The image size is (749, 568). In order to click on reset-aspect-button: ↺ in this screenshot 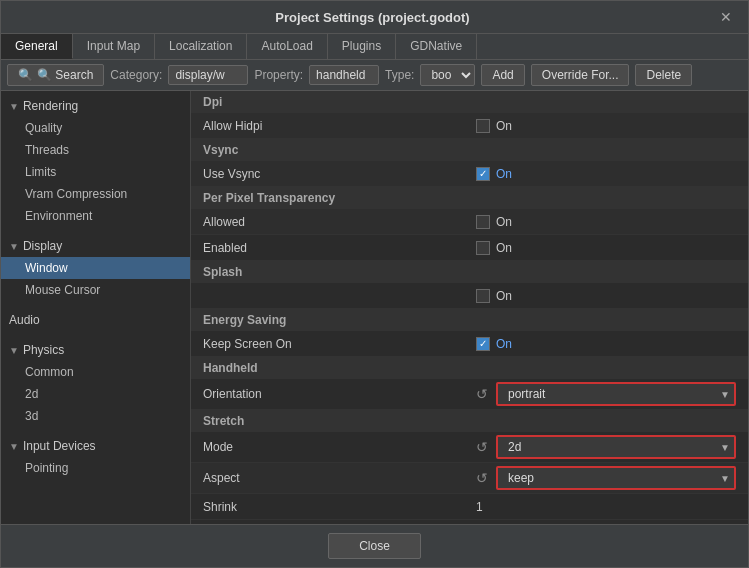, I will do `click(482, 478)`.